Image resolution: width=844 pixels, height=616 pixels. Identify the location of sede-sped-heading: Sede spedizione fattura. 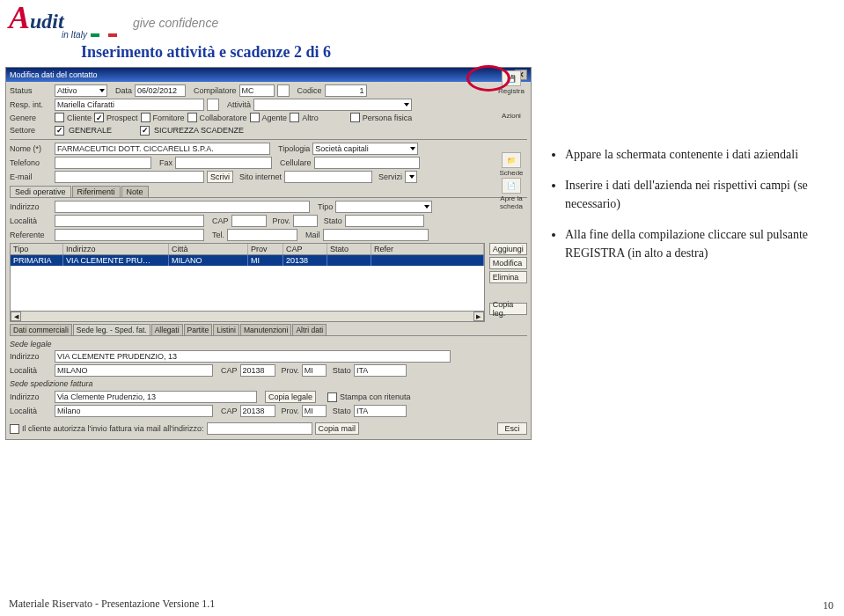
(268, 384).